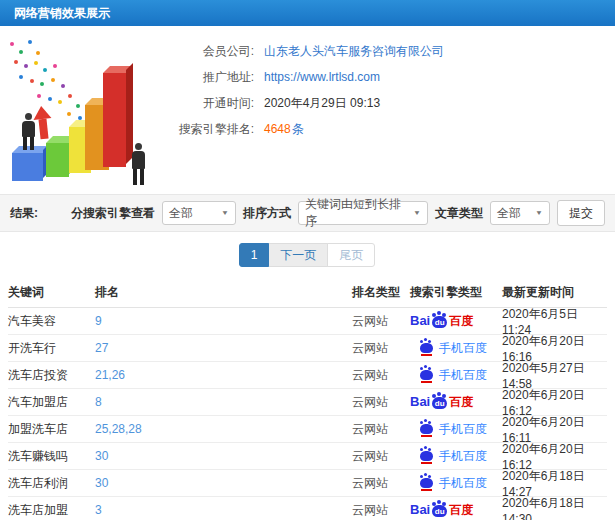  What do you see at coordinates (520, 213) in the screenshot?
I see `article-type-select: 全部 ▼` at bounding box center [520, 213].